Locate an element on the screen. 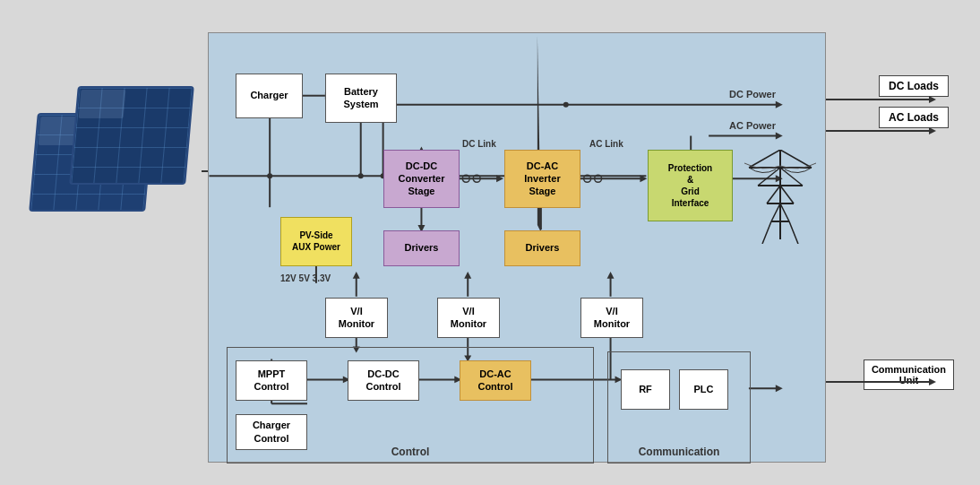 The image size is (980, 485). dcdc-ctrl-label: DC-DC Control is located at coordinates (383, 380).